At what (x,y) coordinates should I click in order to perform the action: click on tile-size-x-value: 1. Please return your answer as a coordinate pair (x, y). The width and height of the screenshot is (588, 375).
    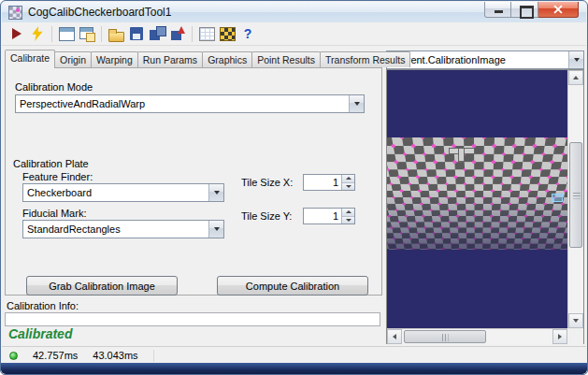
    Looking at the image, I should click on (323, 182).